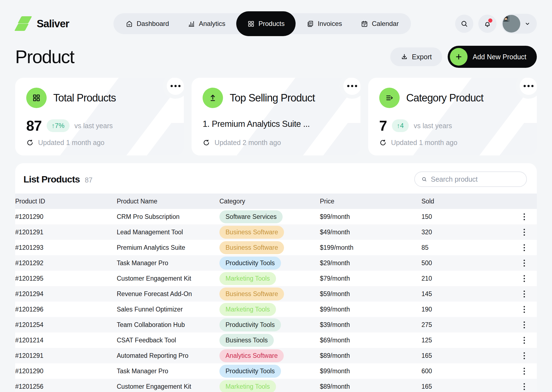  I want to click on col-product-id: Product ID, so click(66, 201).